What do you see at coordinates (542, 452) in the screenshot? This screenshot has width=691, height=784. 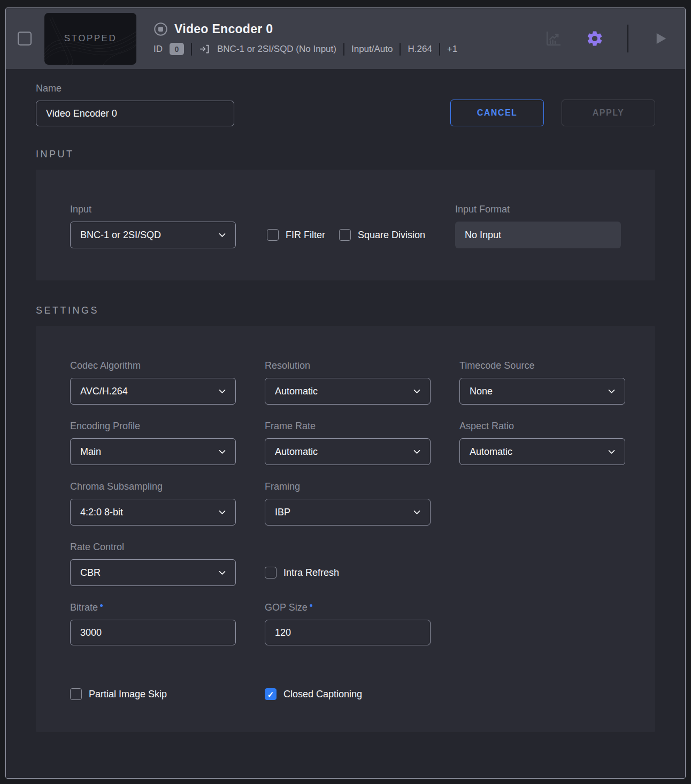 I see `aspect-ratio-select: Automatic` at bounding box center [542, 452].